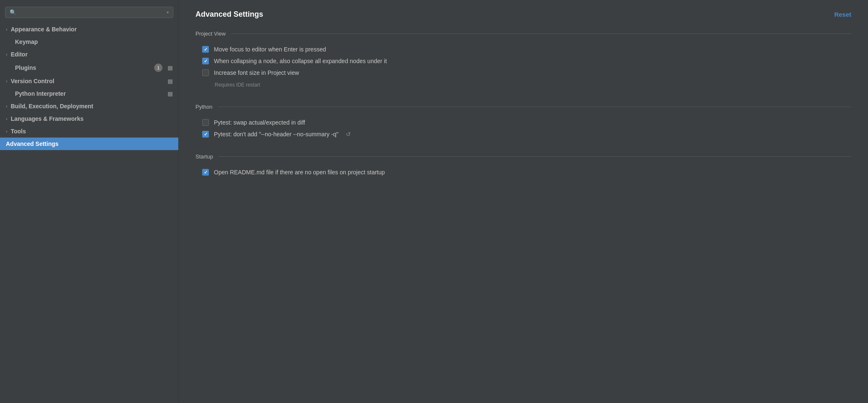 This screenshot has height=403, width=868. I want to click on sidebar-item-keymap: Keymap, so click(89, 42).